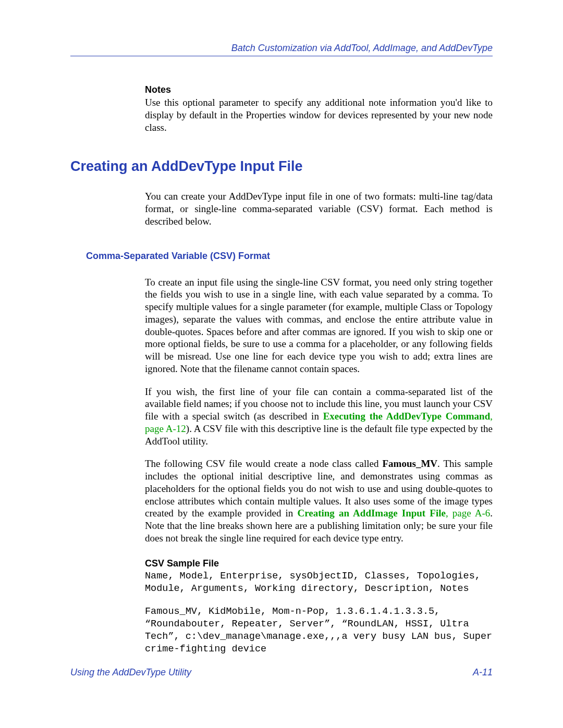 This screenshot has width=563, height=728. I want to click on csv-sample-heading: CSV Sample File, so click(319, 564).